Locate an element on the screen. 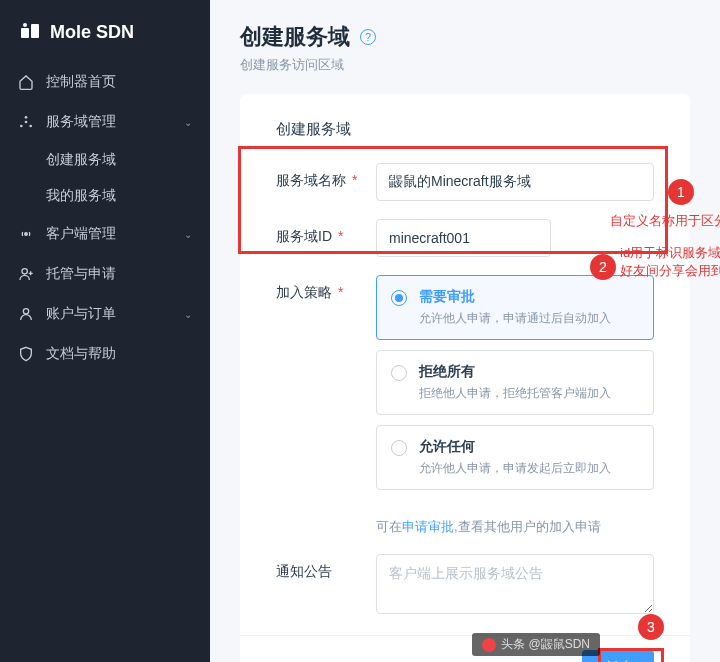 The image size is (720, 662). policy-title: 需要审批 is located at coordinates (529, 297).